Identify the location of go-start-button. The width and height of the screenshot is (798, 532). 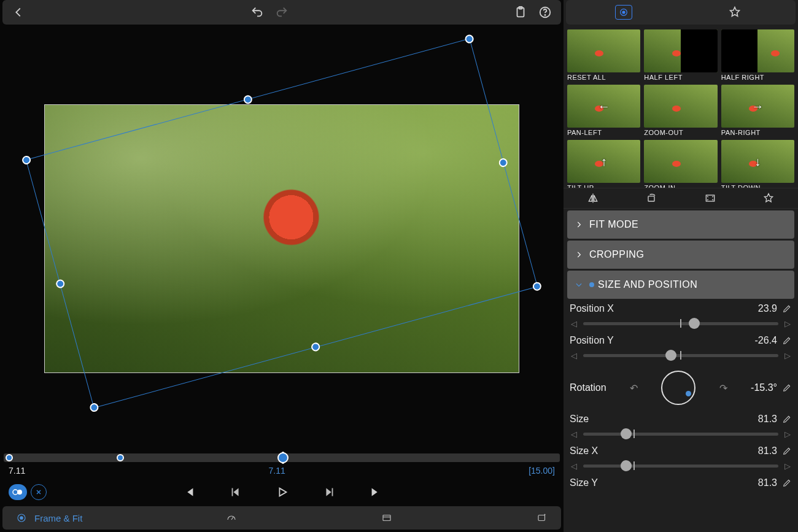
(189, 492).